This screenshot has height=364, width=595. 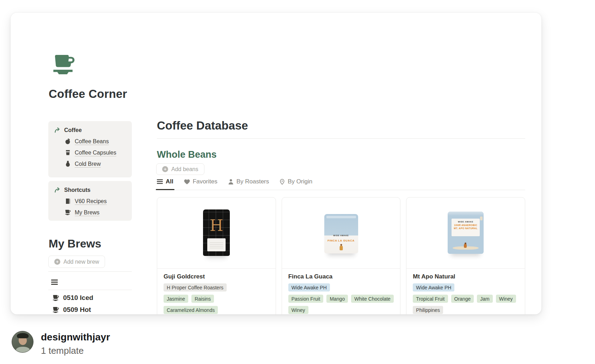 What do you see at coordinates (92, 142) in the screenshot?
I see `sidebar-item-label: Coffee Beans` at bounding box center [92, 142].